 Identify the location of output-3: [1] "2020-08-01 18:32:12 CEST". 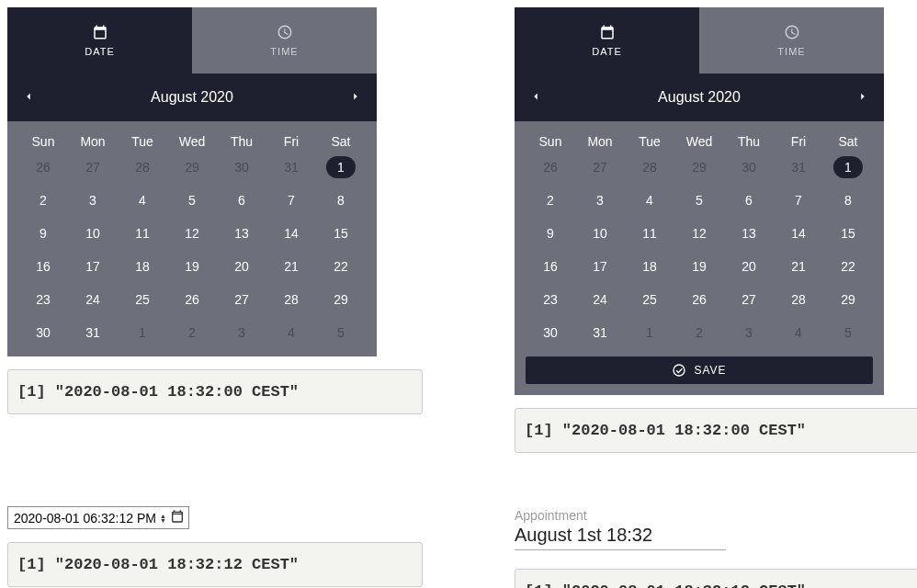
(215, 564).